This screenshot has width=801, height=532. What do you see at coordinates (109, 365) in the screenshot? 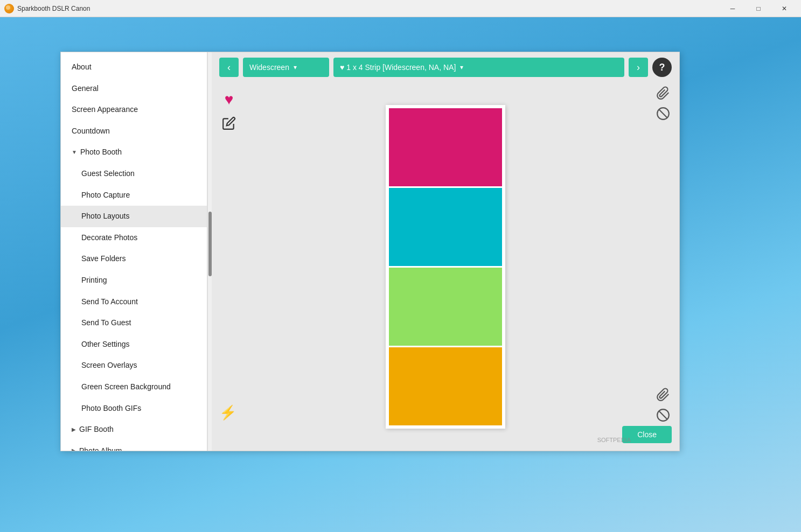
I see `sidebar-item-label: Screen Overlays` at bounding box center [109, 365].